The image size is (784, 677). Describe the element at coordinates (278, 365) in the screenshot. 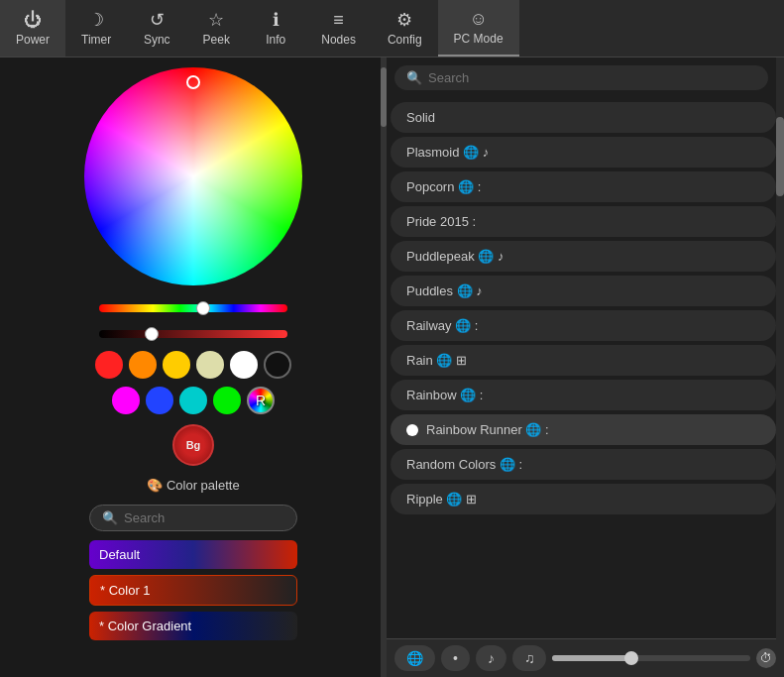

I see `swatch-black` at that location.